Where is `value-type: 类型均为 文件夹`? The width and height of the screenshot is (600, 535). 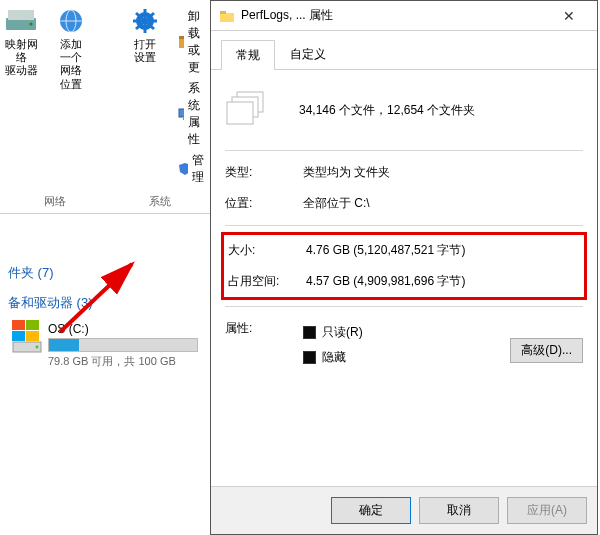
value-type: 类型均为 文件夹 is located at coordinates (443, 172).